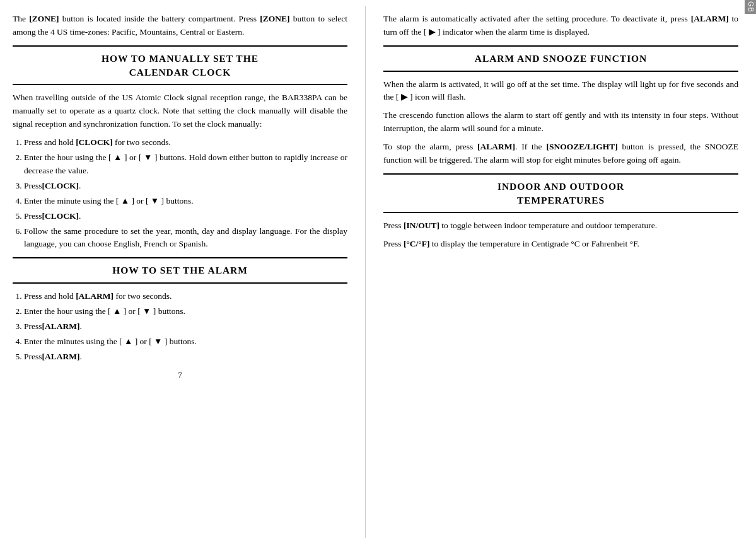 Image resolution: width=756 pixels, height=544 pixels. I want to click on list-item: Press and hold [ALARM] for two seconds., so click(185, 296).